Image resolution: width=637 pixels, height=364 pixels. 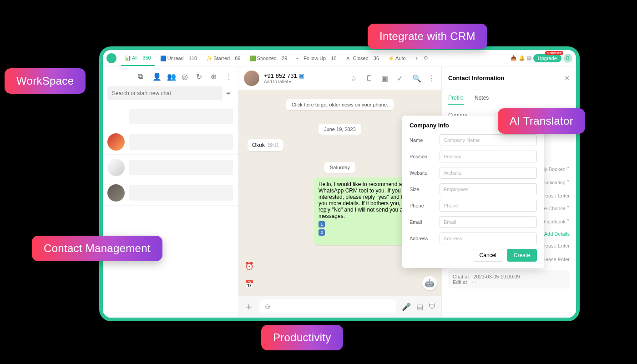 I want to click on tab-notes: Notes, so click(x=481, y=100).